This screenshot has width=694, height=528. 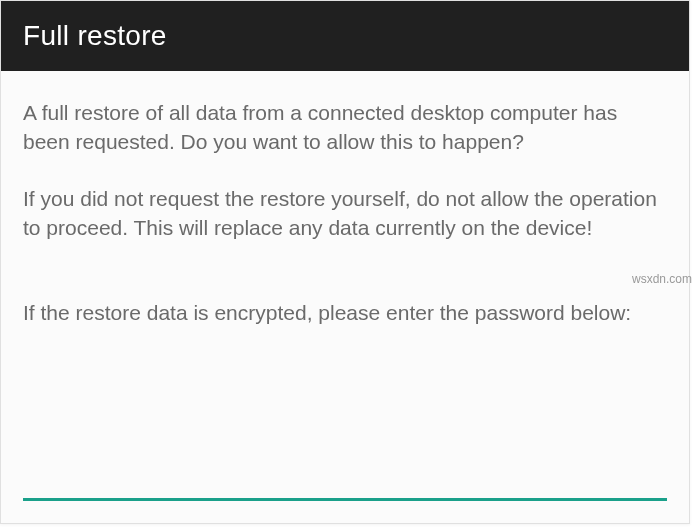 I want to click on password-field-wrap, so click(x=345, y=482).